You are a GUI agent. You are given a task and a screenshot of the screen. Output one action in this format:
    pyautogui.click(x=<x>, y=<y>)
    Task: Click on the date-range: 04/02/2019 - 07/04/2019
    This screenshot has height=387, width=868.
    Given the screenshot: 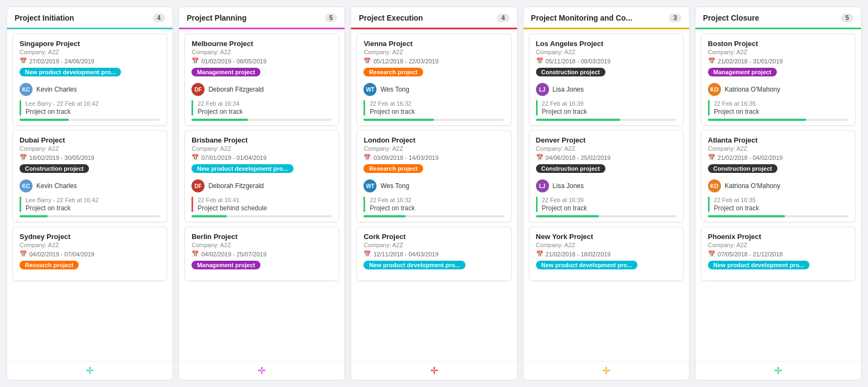 What is the action you would take?
    pyautogui.click(x=62, y=254)
    